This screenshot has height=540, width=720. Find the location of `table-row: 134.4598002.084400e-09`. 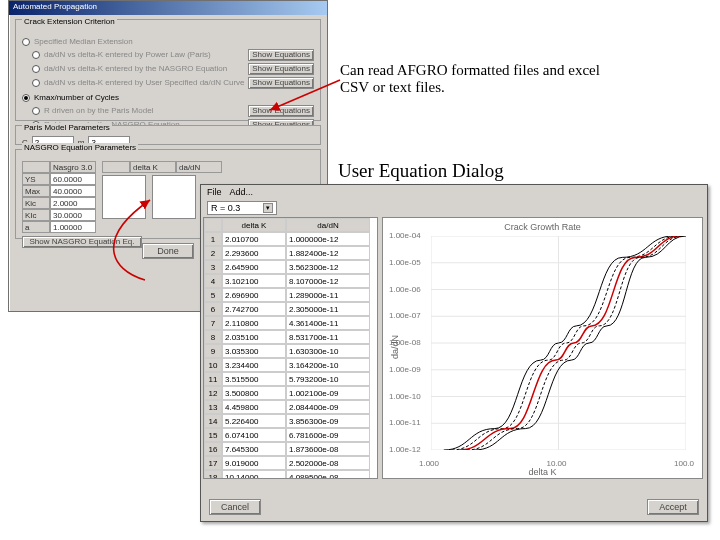

table-row: 134.4598002.084400e-09 is located at coordinates (290, 407).